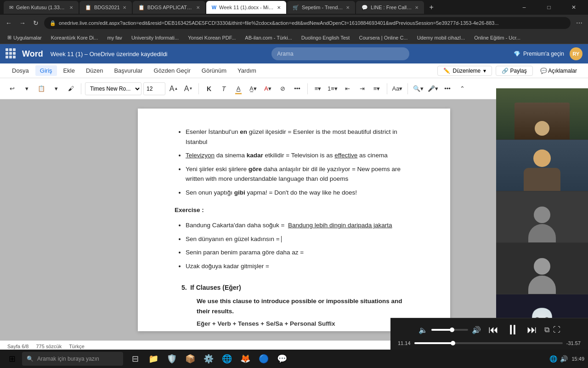 Image resolution: width=588 pixels, height=368 pixels. Describe the element at coordinates (279, 7) in the screenshot. I see `tab-word-close: ✕` at that location.